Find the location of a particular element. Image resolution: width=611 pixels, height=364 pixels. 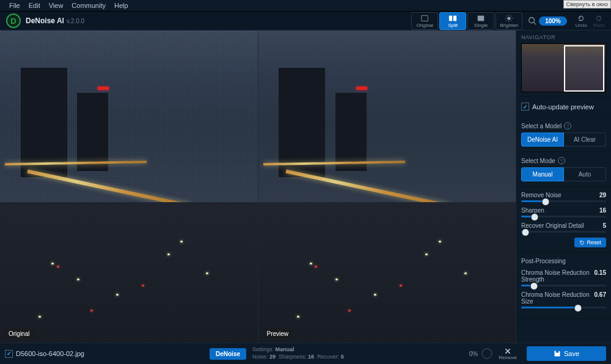

brighten-icon is located at coordinates (509, 18).